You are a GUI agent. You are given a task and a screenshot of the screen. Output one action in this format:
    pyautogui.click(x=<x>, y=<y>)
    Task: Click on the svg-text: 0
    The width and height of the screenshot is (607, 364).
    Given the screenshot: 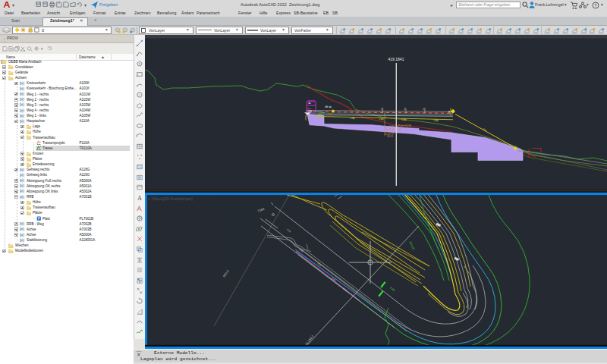 What is the action you would take?
    pyautogui.click(x=42, y=30)
    